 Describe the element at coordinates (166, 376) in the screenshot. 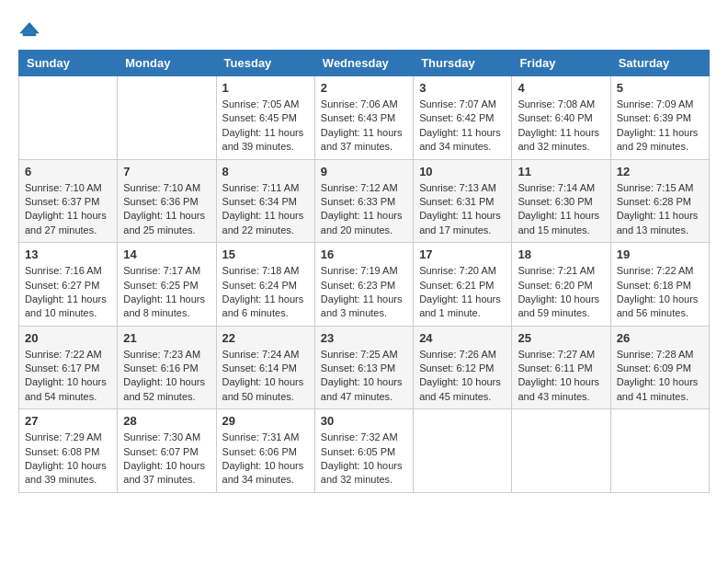

I see `day-info: Sunrise: 7:23 AMSunset: 6:16 PMDaylight:…` at that location.